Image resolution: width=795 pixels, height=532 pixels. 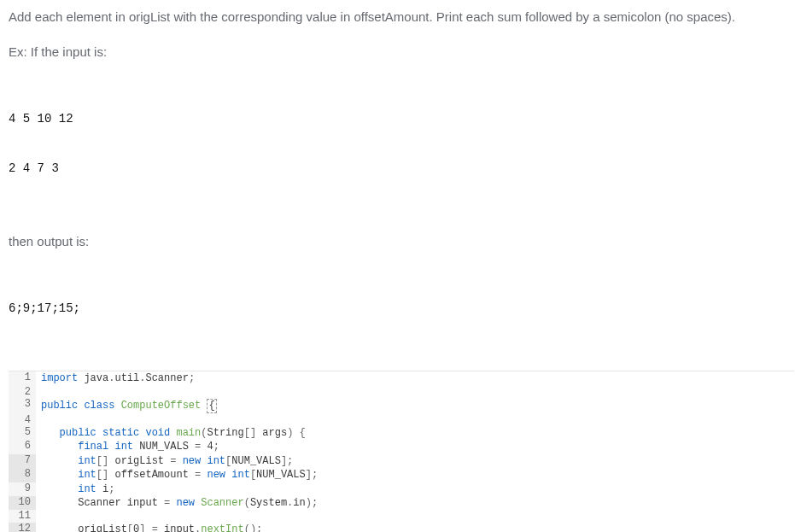 I want to click on code-source: int[] origList = new int[NUM_VALS];, so click(x=178, y=461).